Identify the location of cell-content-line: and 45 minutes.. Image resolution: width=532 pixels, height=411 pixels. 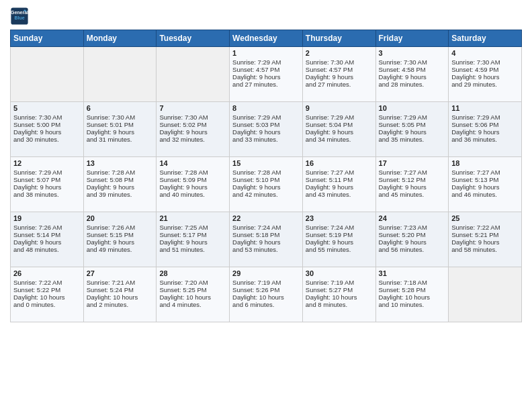
(412, 195).